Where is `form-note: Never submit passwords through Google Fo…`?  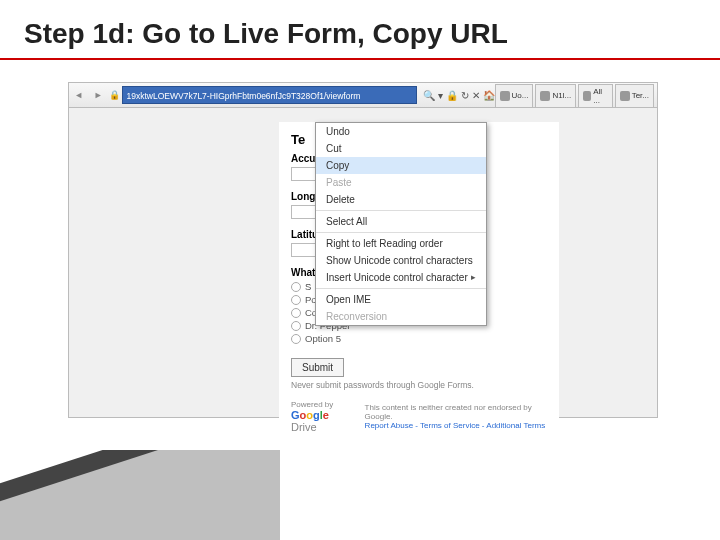
form-note: Never submit passwords through Google Fo… is located at coordinates (419, 385).